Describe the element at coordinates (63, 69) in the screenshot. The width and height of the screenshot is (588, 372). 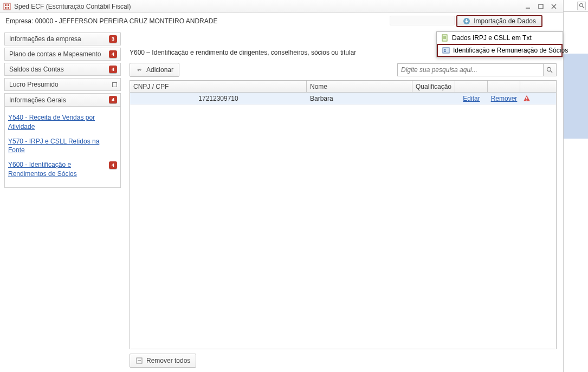
I see `panel-saldos-contas: Saldos das Contas 4` at that location.